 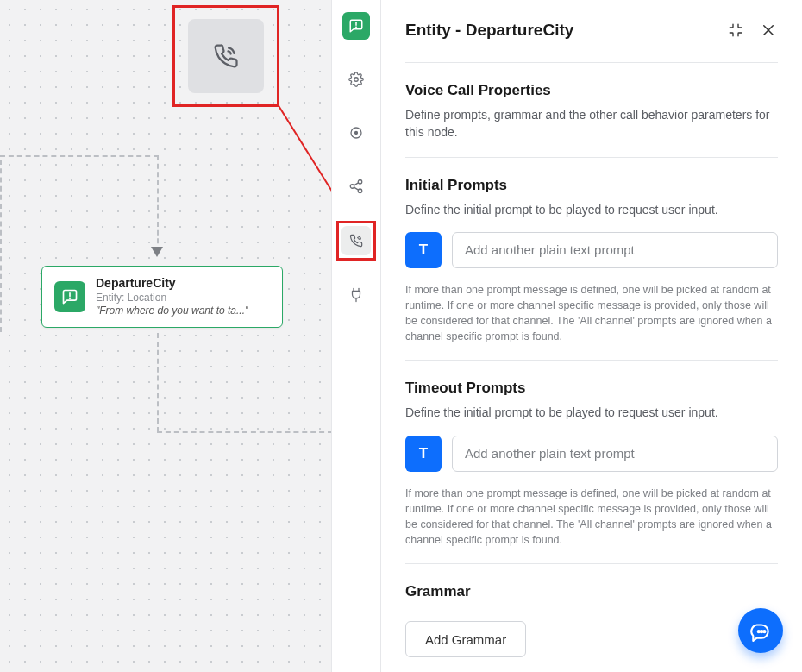 What do you see at coordinates (172, 283) in the screenshot?
I see `node-title: DepartureCity` at bounding box center [172, 283].